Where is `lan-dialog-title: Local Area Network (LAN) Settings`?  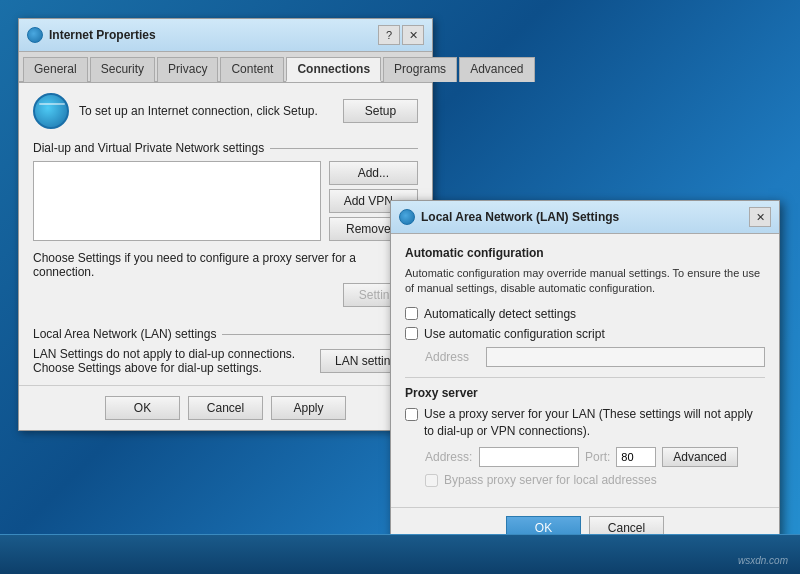 lan-dialog-title: Local Area Network (LAN) Settings is located at coordinates (520, 217).